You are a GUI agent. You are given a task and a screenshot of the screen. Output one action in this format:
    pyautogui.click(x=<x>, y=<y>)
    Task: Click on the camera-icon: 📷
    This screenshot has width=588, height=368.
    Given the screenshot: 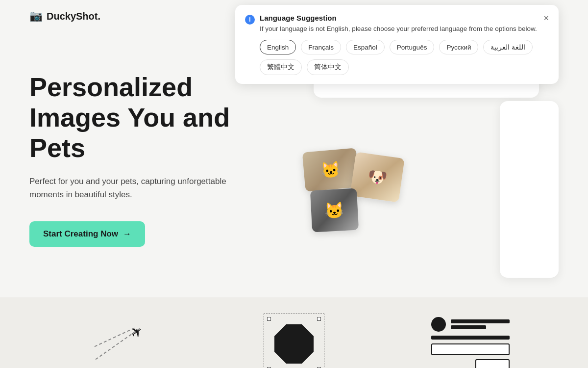 What is the action you would take?
    pyautogui.click(x=36, y=16)
    